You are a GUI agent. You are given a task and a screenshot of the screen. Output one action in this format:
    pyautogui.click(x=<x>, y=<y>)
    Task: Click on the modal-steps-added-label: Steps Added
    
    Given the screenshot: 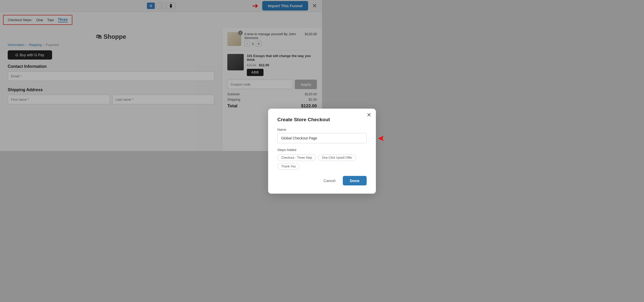 What is the action you would take?
    pyautogui.click(x=300, y=149)
    